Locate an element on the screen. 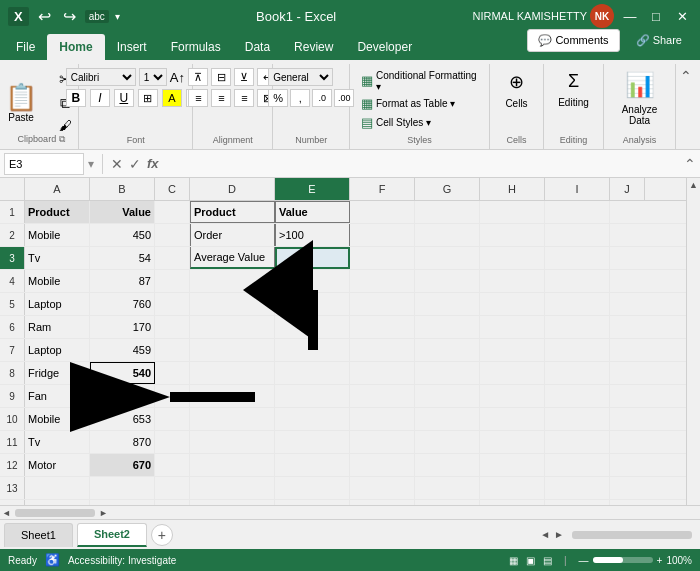  cell-e1: Value is located at coordinates (312, 212).